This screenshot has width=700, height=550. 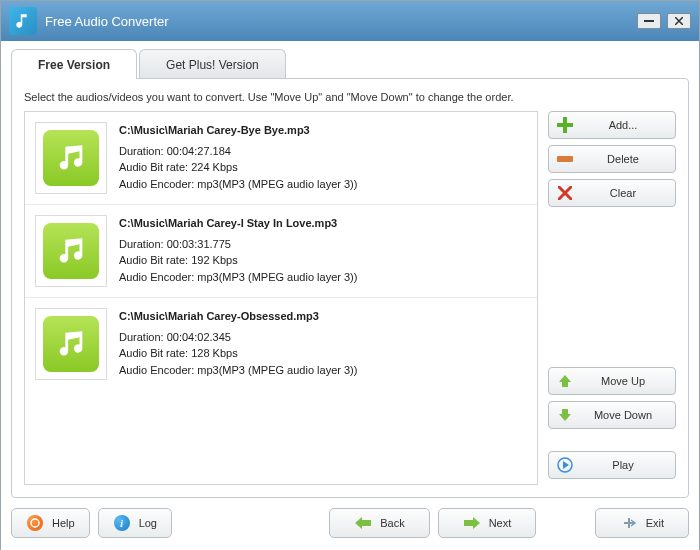 I want to click on next-button: Next, so click(x=488, y=523).